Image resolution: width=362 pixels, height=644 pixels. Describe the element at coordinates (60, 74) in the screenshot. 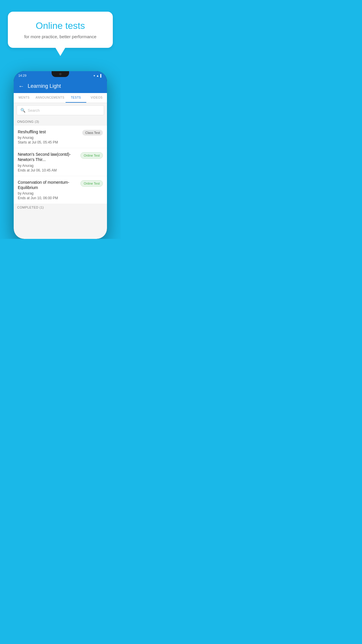

I see `camera-dot` at that location.